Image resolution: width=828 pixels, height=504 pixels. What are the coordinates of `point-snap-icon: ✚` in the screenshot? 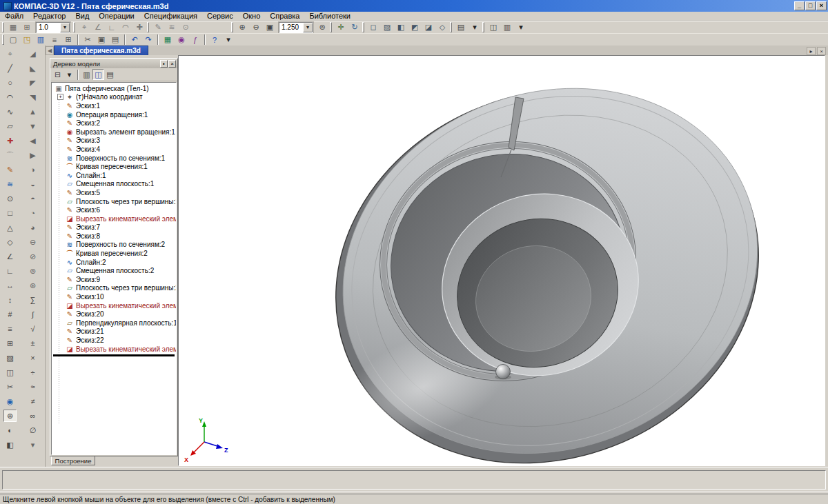 It's located at (139, 28).